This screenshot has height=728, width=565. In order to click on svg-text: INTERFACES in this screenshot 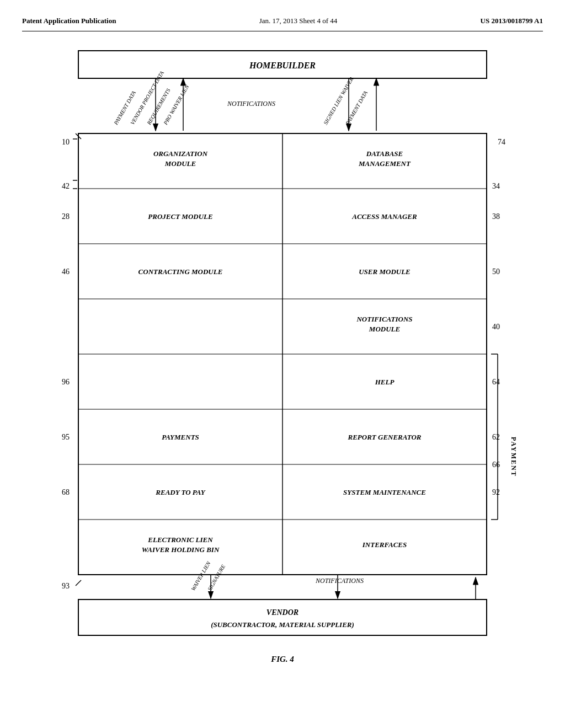, I will do `click(384, 545)`.